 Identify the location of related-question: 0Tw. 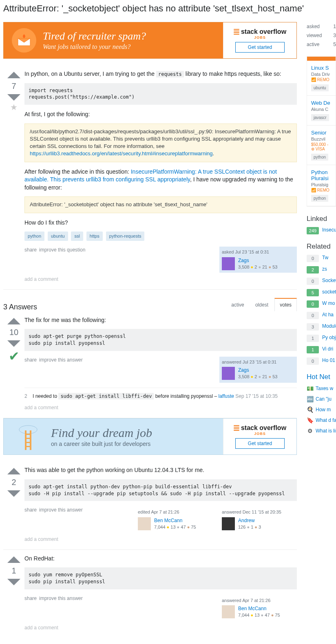
(321, 258).